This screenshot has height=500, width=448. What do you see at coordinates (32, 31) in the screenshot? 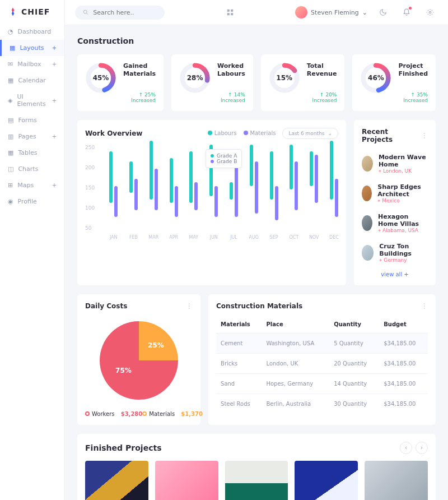
I see `sidebar-item-dashboard: ◔Dashboard` at bounding box center [32, 31].